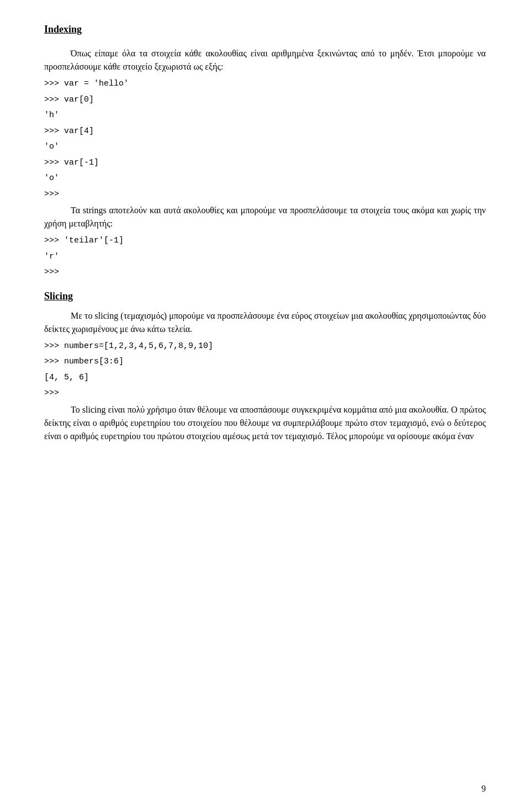  What do you see at coordinates (265, 347) in the screenshot?
I see `code-numbers-assign: >>> numbers=[1,2,3,4,5,6,7,8,9,10]` at bounding box center [265, 347].